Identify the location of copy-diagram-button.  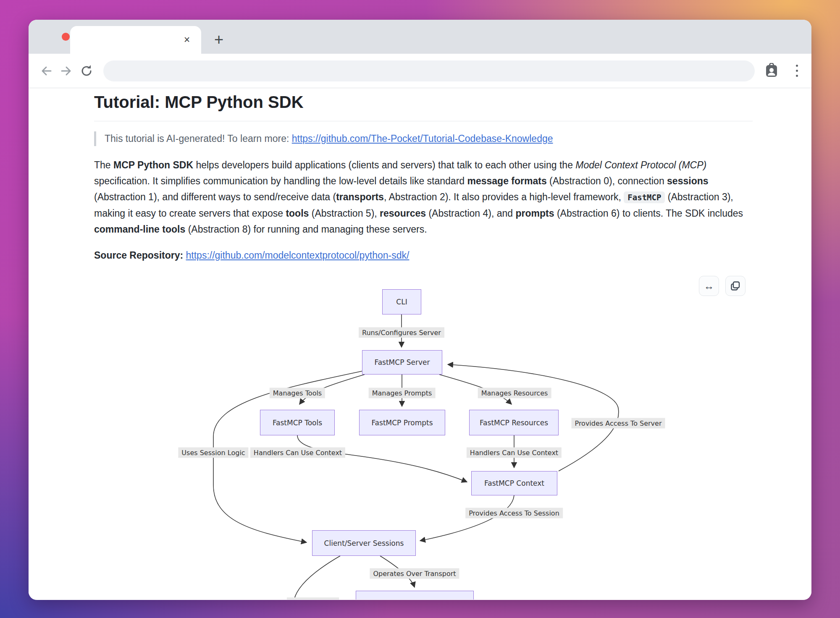
(735, 286).